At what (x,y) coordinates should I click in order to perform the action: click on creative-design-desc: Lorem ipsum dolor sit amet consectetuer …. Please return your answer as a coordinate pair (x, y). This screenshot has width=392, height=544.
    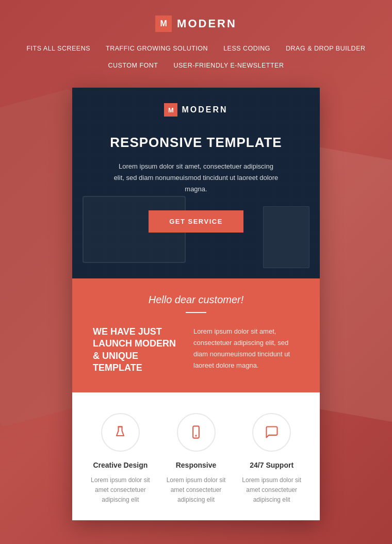
    Looking at the image, I should click on (121, 490).